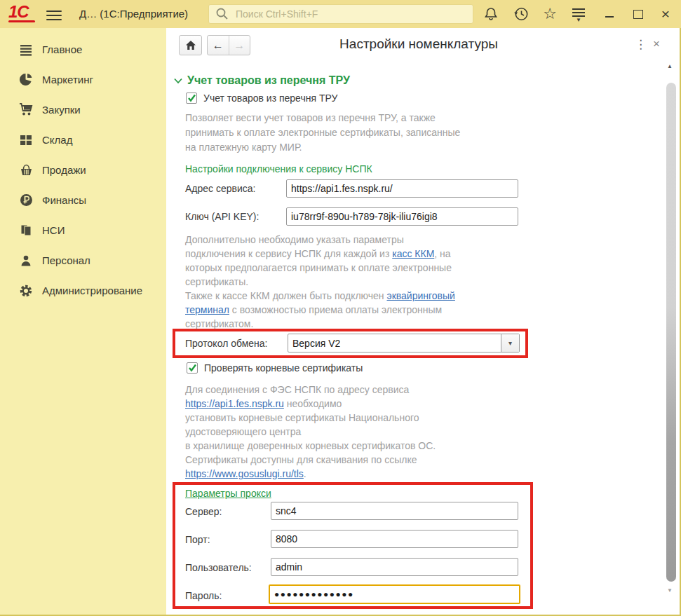  I want to click on gosuslugi-link: https://www.gosuslugi.ru/tls, so click(244, 474).